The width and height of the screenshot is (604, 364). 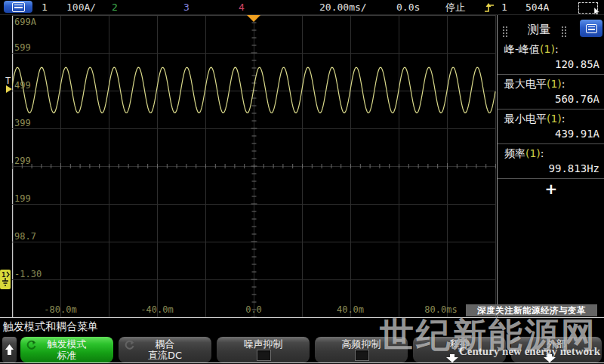 I want to click on softkey-value: 标准, so click(x=66, y=355).